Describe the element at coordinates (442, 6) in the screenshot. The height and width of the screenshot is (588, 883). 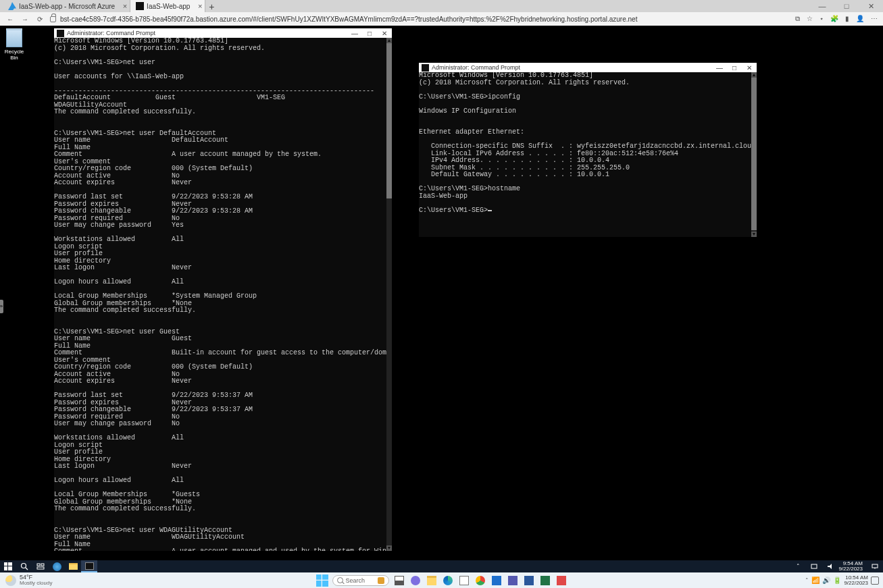
I see `browser-tab-strip: IaaS-Web-app - Microsoft Azure × IaaS-We…` at that location.